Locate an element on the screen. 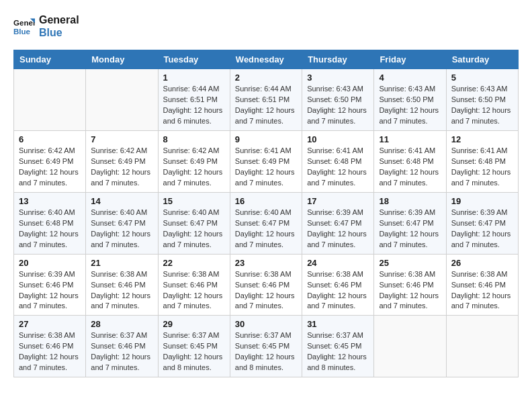 This screenshot has height=411, width=532. calendar-cell: 9Sunrise: 6:41 AM Sunset: 6:49 PM Daylig… is located at coordinates (266, 162).